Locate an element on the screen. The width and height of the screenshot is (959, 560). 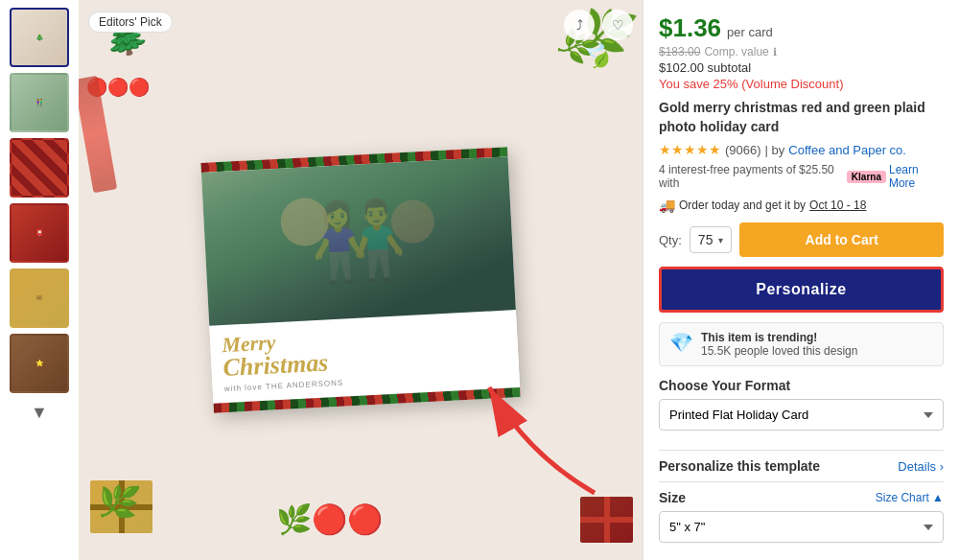
price-current: $1.36 is located at coordinates (690, 29).